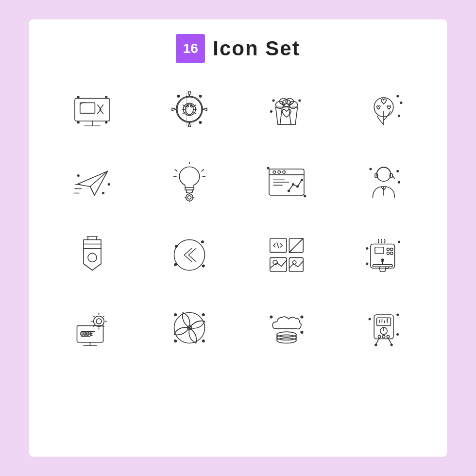 The image size is (476, 476). Describe the element at coordinates (384, 109) in the screenshot. I see `icon-love-tree` at that location.